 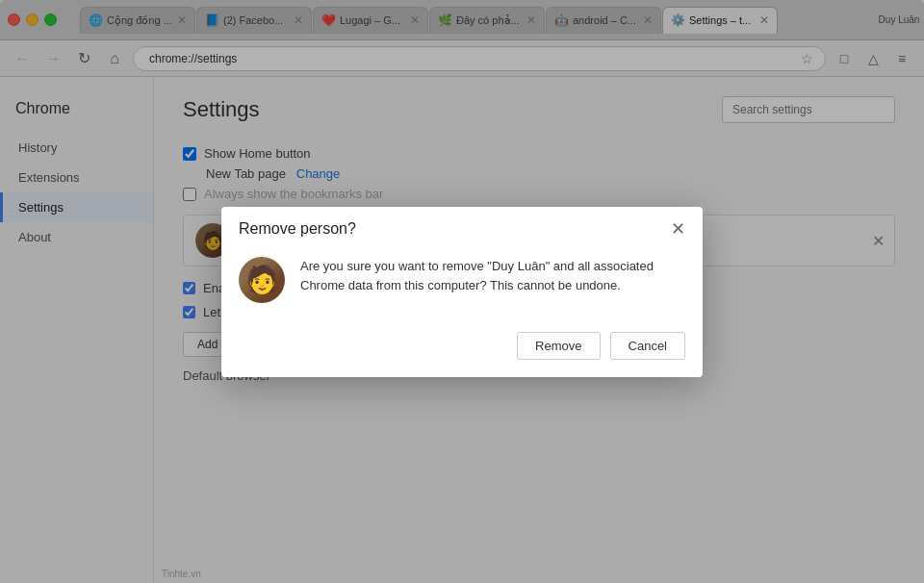 What do you see at coordinates (558, 346) in the screenshot?
I see `dialog-remove-button: Remove` at bounding box center [558, 346].